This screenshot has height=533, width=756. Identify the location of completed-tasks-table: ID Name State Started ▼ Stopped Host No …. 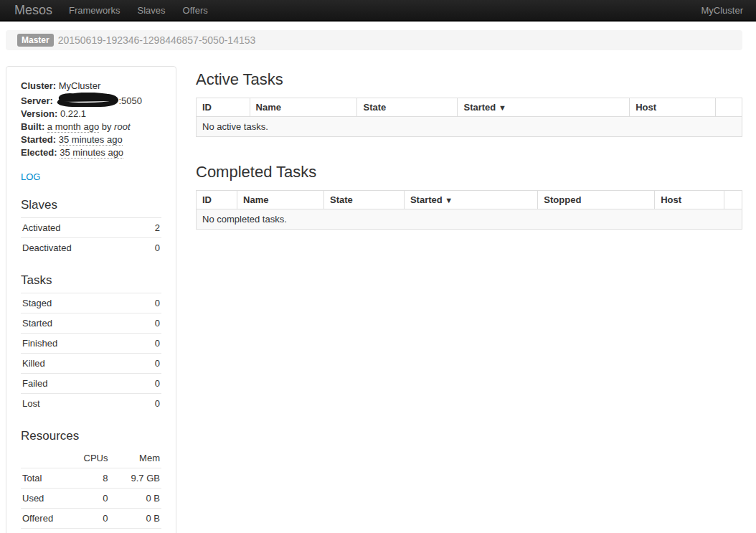
(469, 209).